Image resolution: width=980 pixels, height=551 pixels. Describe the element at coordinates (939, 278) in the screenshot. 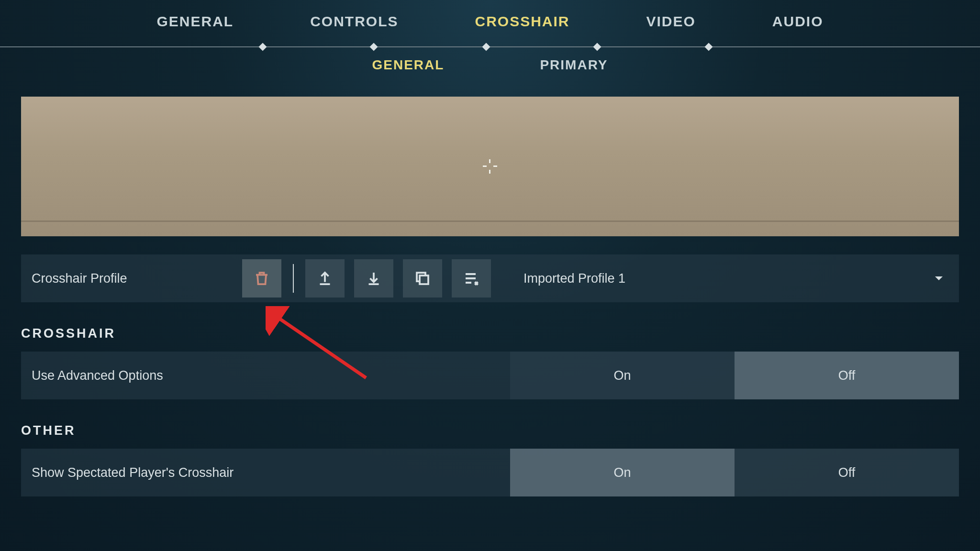

I see `chevron-down-icon` at that location.